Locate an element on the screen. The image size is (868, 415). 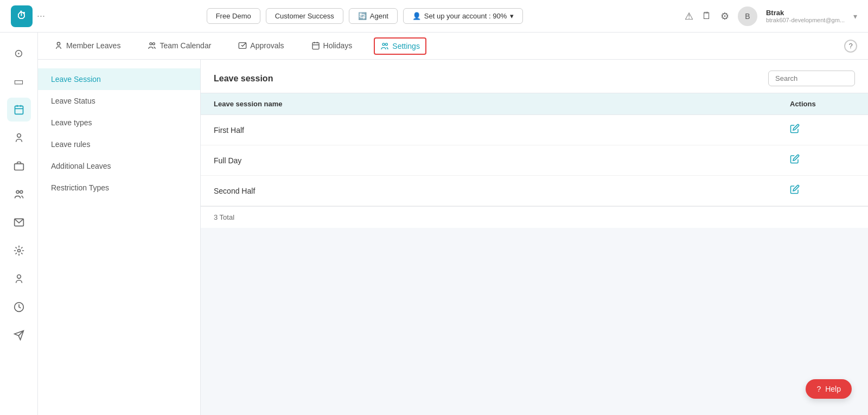
table-row: First Half is located at coordinates (534, 130).